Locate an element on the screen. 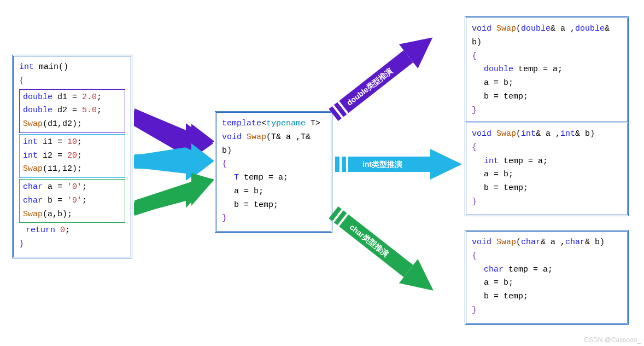 The width and height of the screenshot is (644, 346). c-line1: void Swap(char& a ,char& b) is located at coordinates (547, 243).